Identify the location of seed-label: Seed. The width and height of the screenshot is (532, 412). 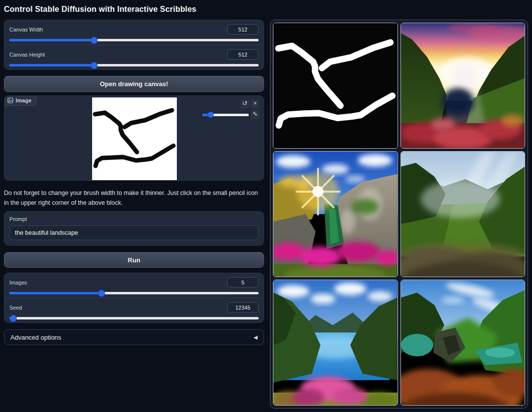
(16, 308).